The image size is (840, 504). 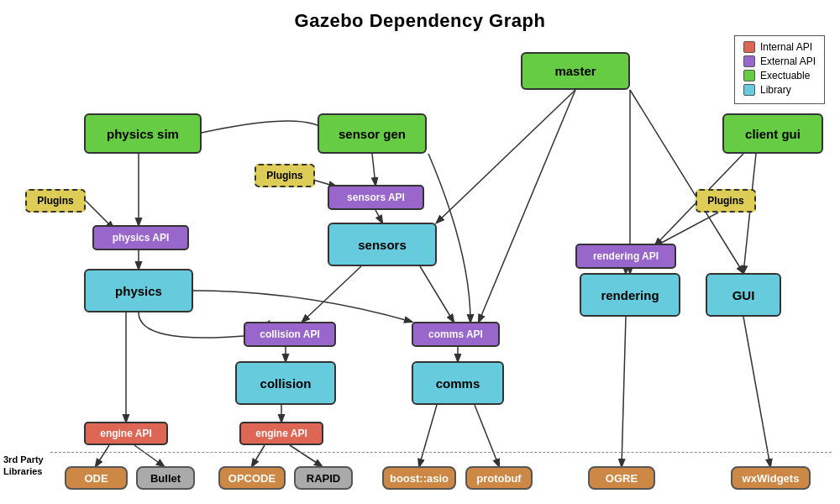 I want to click on node-wxwidgets: wxWidgets, so click(x=771, y=478).